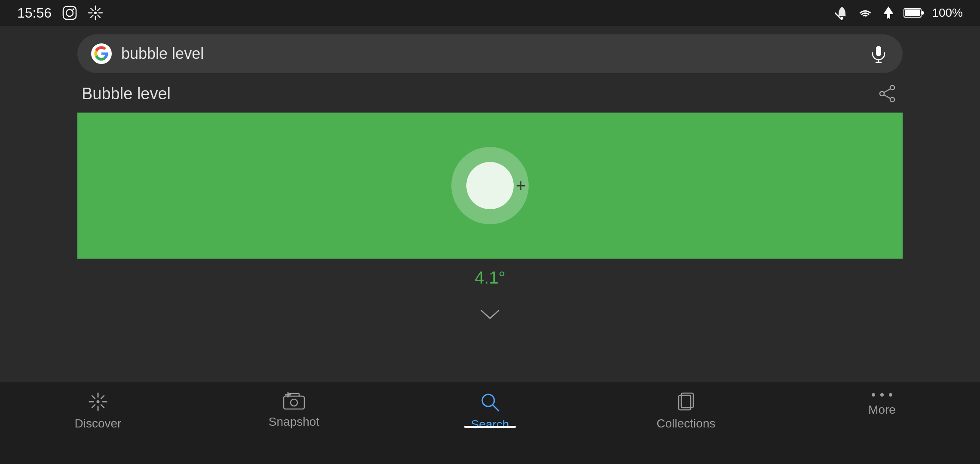  Describe the element at coordinates (101, 54) in the screenshot. I see `google-logo` at that location.